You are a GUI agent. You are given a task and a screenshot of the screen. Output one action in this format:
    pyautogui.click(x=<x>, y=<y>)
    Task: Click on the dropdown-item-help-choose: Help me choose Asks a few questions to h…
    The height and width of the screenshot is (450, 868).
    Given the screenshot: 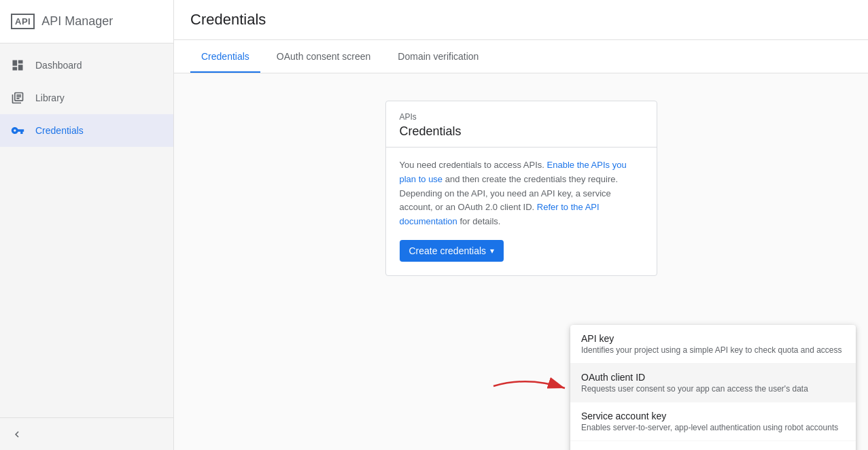 What is the action you would take?
    pyautogui.click(x=713, y=446)
    